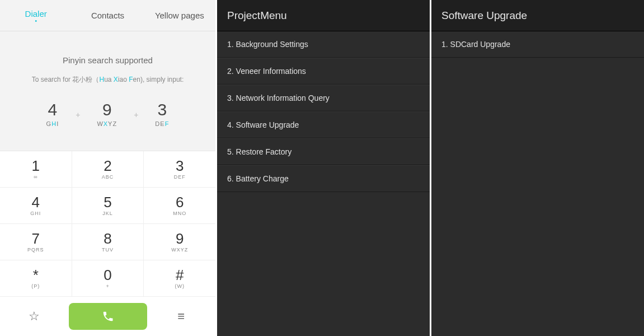 The image size is (644, 336). What do you see at coordinates (35, 316) in the screenshot?
I see `favorites-button: ☆` at bounding box center [35, 316].